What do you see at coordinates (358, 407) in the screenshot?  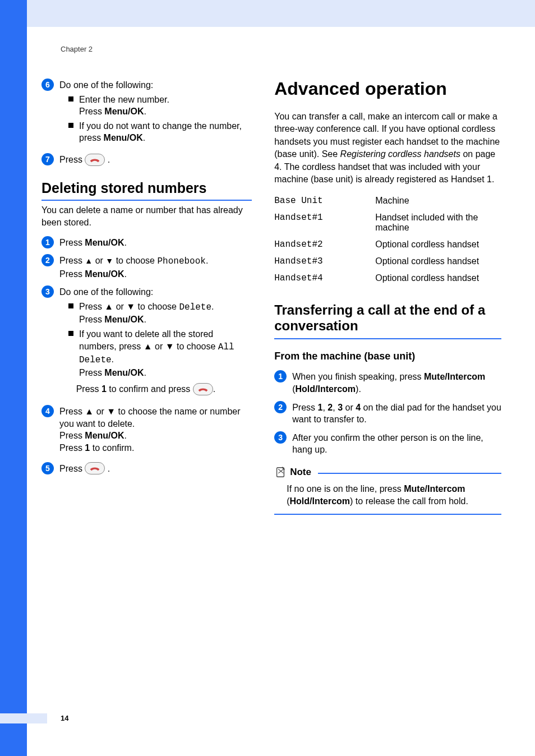 I see `t2-b4: 4` at bounding box center [358, 407].